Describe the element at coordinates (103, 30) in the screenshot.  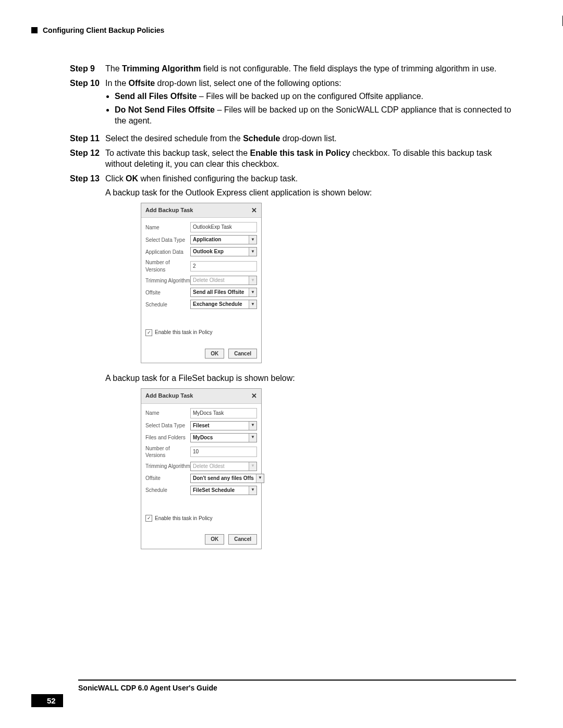
I see `section-title: Configuring Client Backup Policies` at that location.